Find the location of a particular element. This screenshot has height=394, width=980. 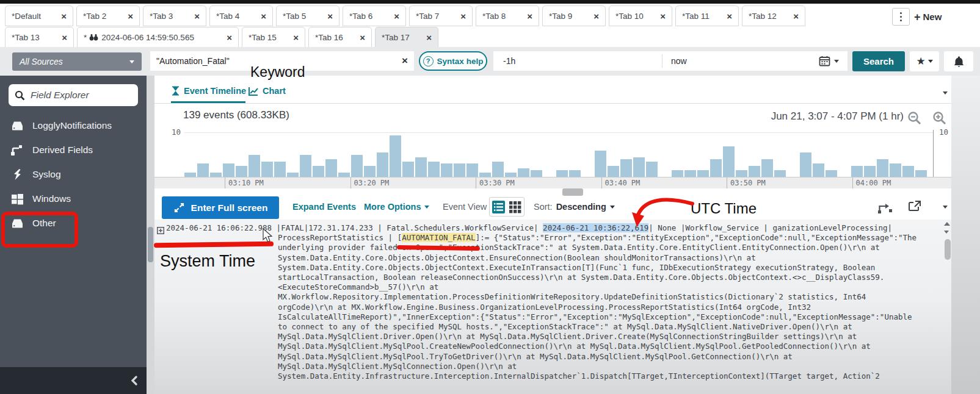

sources-dropdown: All Sources is located at coordinates (77, 62).